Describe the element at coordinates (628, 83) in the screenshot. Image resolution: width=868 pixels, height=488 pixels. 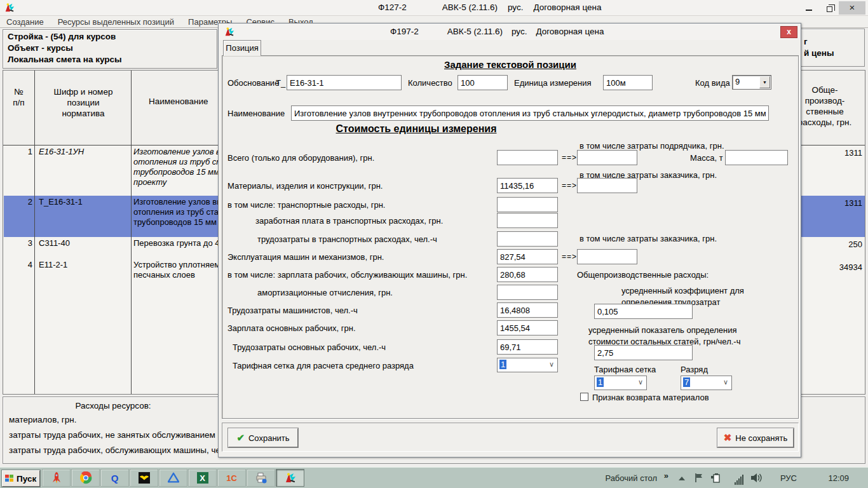
I see `unit-input` at that location.